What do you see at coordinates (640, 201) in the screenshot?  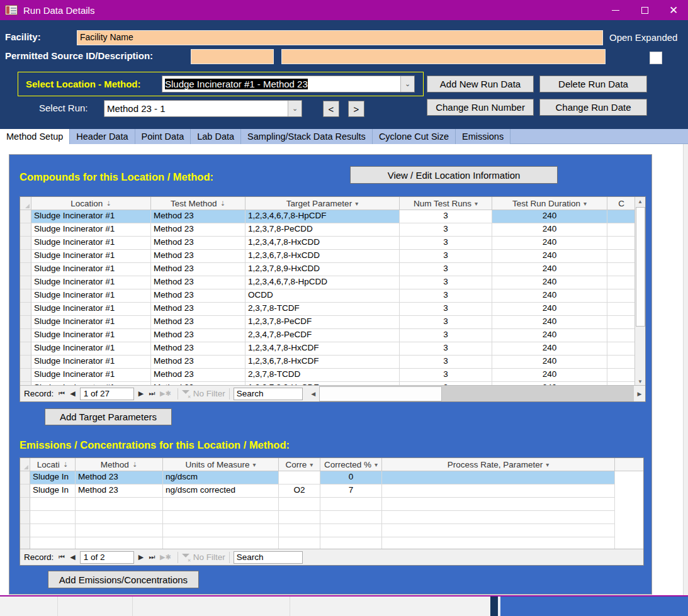 I see `scroll-up-icon: ▲` at bounding box center [640, 201].